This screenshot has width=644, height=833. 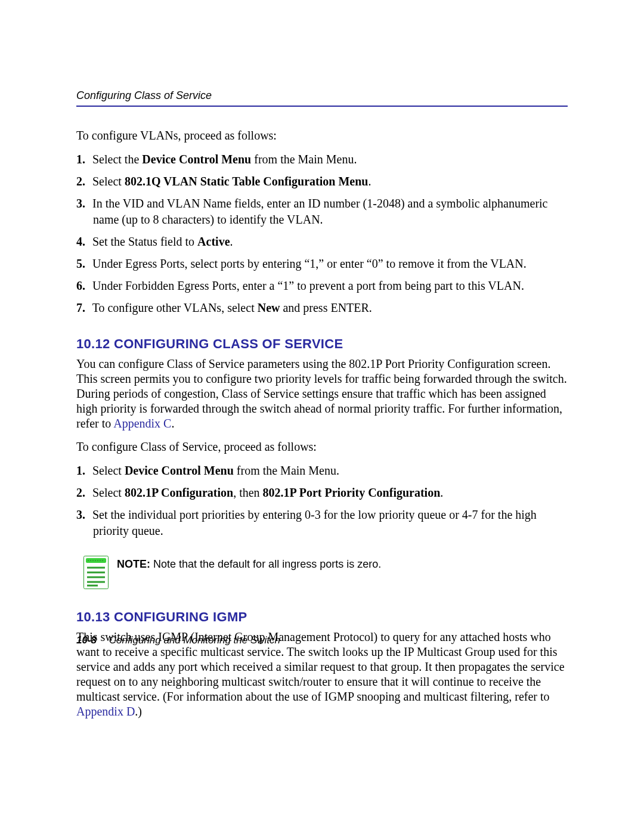 What do you see at coordinates (247, 181) in the screenshot?
I see `step-bold: 802.1Q VLAN Static Table Configuration M…` at bounding box center [247, 181].